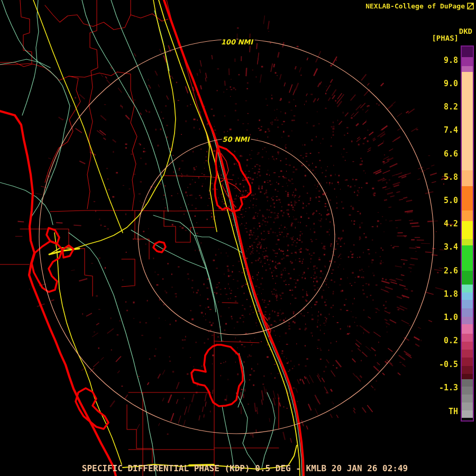 Image resolution: width=476 pixels, height=476 pixels. Describe the element at coordinates (442, 84) in the screenshot. I see `colorbar-tick-label: 9.0` at that location.